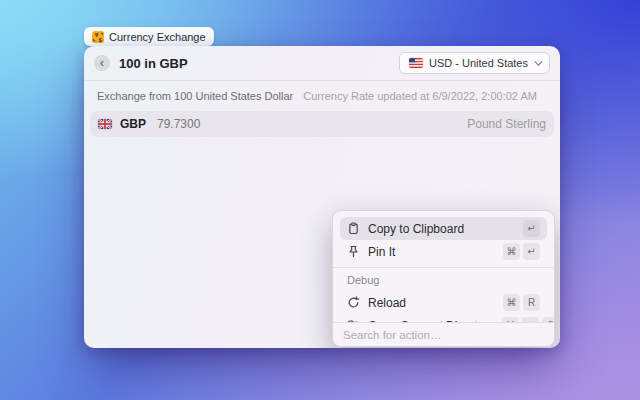 The image size is (640, 400). What do you see at coordinates (444, 266) in the screenshot?
I see `action-list: Copy to Clipboard ↵ Pin It ⌘ ↵` at bounding box center [444, 266].